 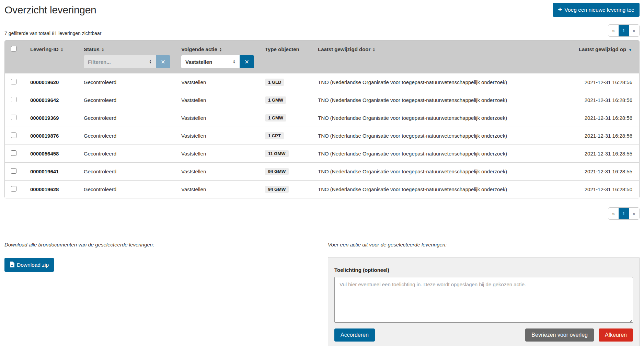 What do you see at coordinates (33, 265) in the screenshot?
I see `download-zip-label: Download zip` at bounding box center [33, 265].